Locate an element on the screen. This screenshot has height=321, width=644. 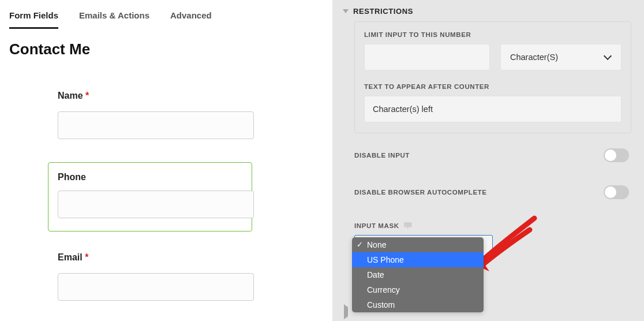
restrictions-header: RESTRICTIONS is located at coordinates (488, 10).